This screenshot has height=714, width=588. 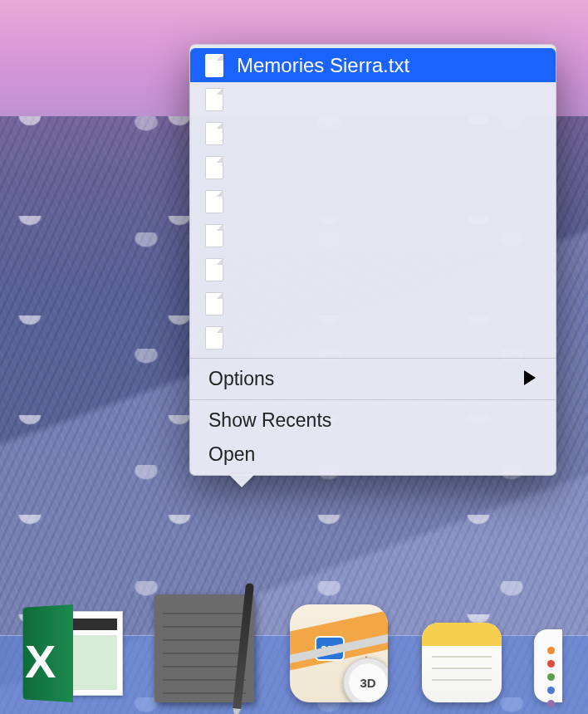 What do you see at coordinates (530, 379) in the screenshot?
I see `submenu-arrow-icon` at bounding box center [530, 379].